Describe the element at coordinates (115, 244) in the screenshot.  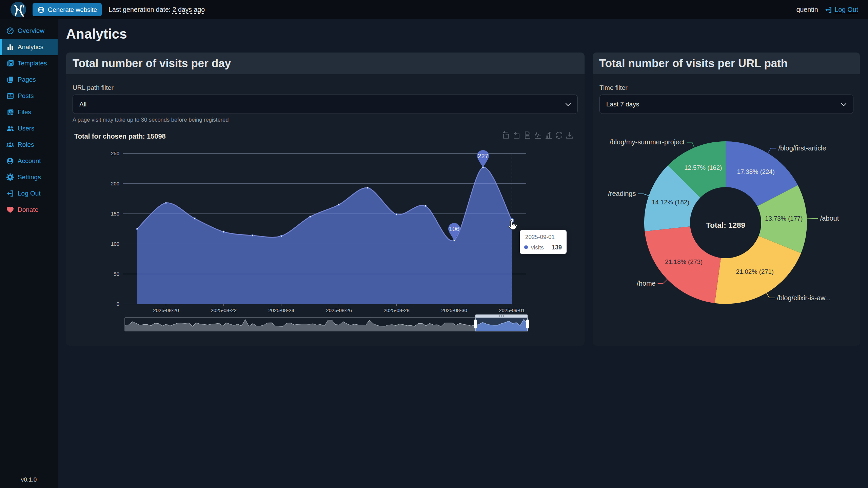
I see `svg-text: 100` at that location.